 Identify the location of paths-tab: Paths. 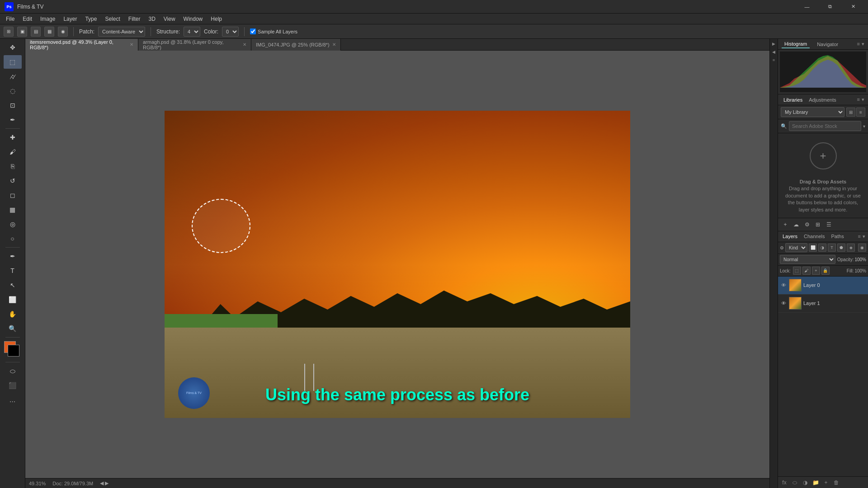
(838, 236).